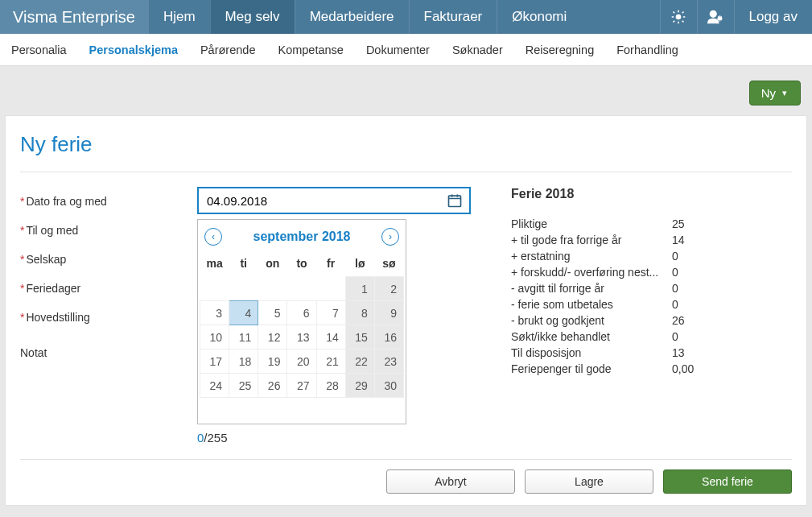 The width and height of the screenshot is (812, 517). Describe the element at coordinates (101, 201) in the screenshot. I see `label-date-from: *Dato fra og med` at that location.